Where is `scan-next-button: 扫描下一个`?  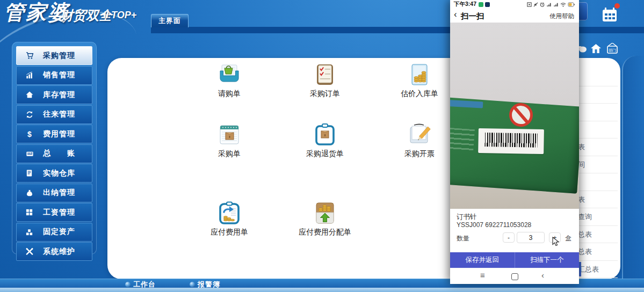
scan-next-button: 扫描下一个 is located at coordinates (547, 260).